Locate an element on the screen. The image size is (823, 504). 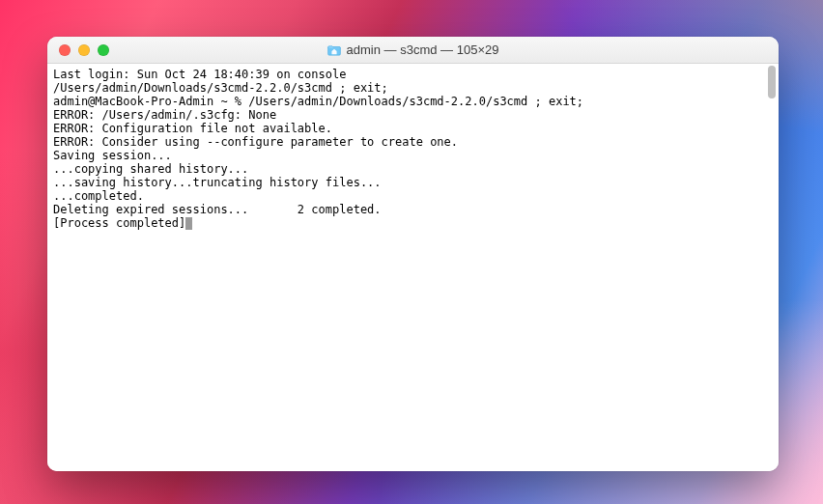
terminal-line: ERROR: Configuration file not available. is located at coordinates (413, 128).